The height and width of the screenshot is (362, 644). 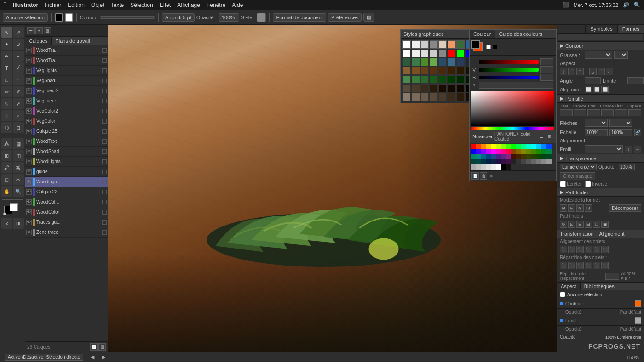 I want to click on swap-colors: ⇄, so click(x=5, y=214).